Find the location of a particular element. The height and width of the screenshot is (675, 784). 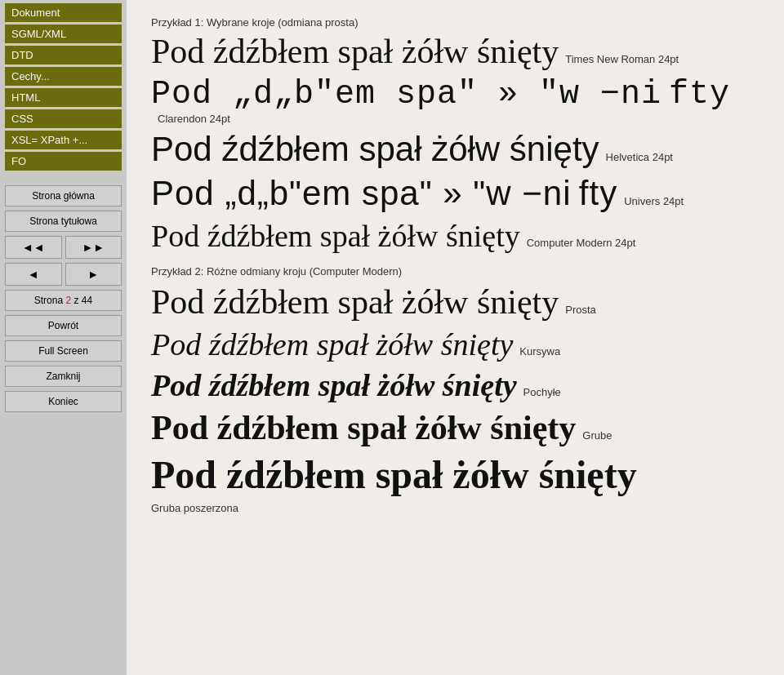

cm-oblique-sample: Pod źdźbłem spał żółw śnięty is located at coordinates (334, 385).